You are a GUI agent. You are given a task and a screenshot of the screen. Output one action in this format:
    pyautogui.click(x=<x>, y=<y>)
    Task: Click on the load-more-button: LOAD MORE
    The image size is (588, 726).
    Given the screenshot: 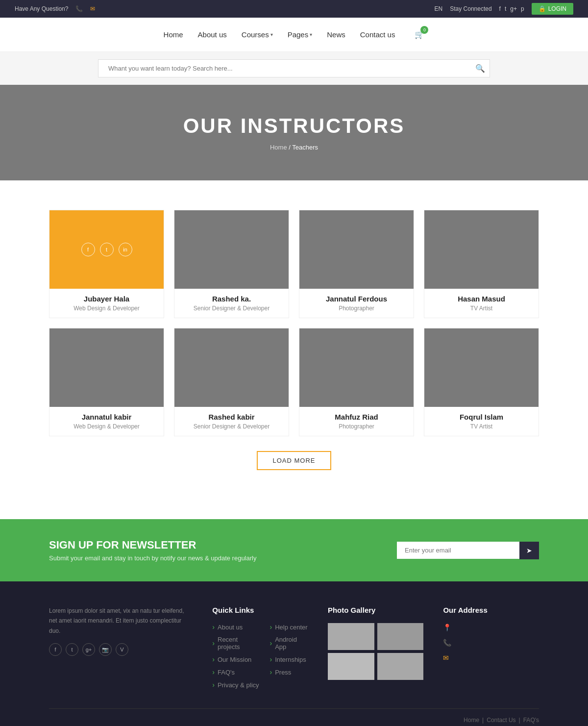 What is the action you would take?
    pyautogui.click(x=294, y=461)
    